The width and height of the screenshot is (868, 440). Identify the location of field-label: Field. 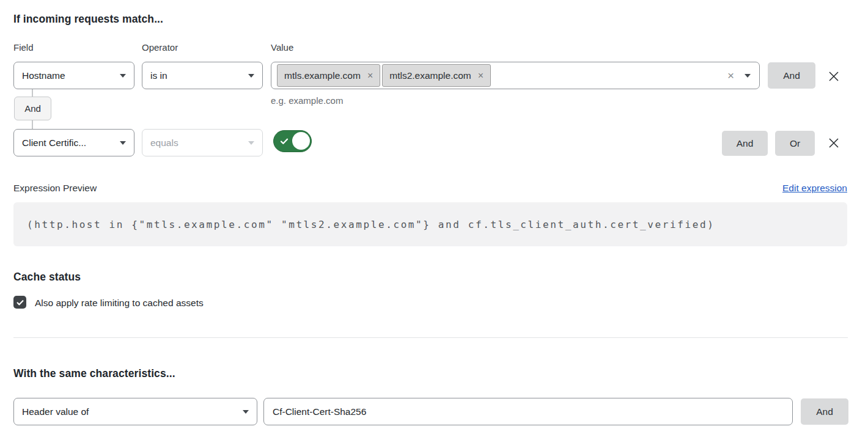
(23, 48).